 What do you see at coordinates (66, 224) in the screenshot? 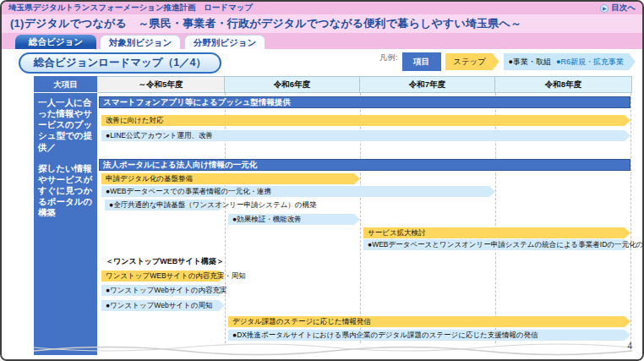
I see `row-group-label: 一人一人に合った情報やサービスのプッシュ型での提供／ 探したい情報やサービスがす…` at bounding box center [66, 224].